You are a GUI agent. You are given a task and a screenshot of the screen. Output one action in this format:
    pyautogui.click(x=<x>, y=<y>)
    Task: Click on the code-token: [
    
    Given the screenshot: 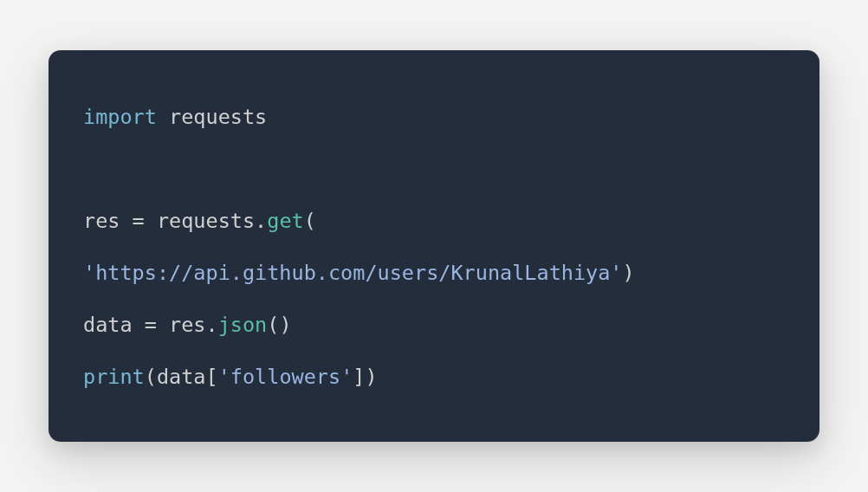 What is the action you would take?
    pyautogui.click(x=212, y=377)
    